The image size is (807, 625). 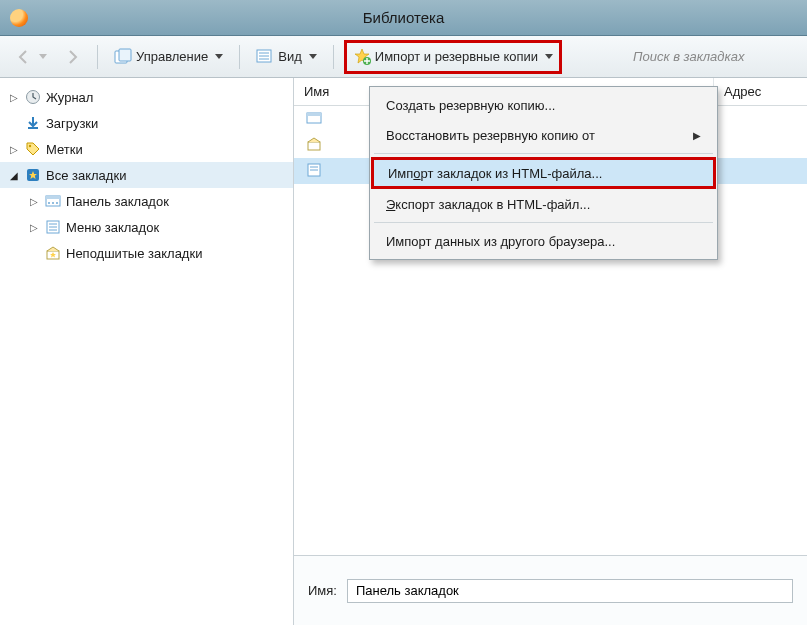 I want to click on sidebar-label: Панель закладок, so click(x=118, y=202).